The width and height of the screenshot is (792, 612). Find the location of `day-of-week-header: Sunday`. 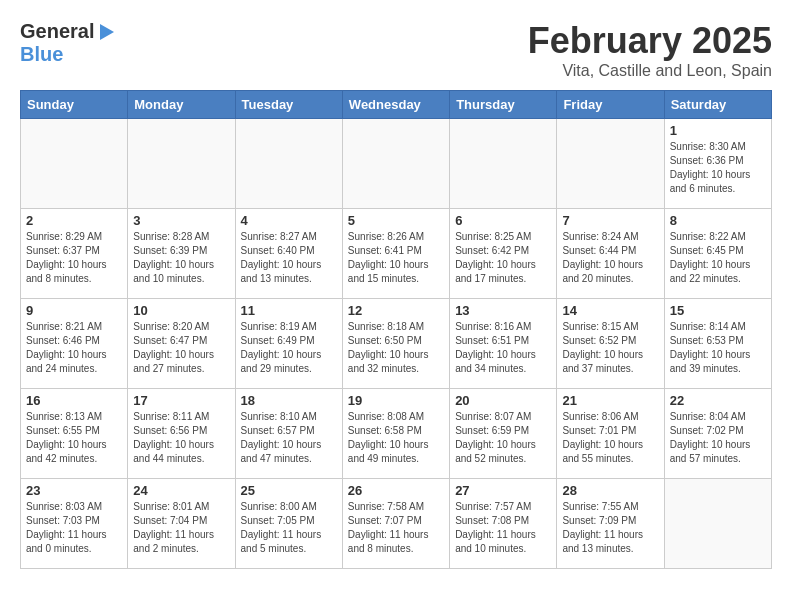

day-of-week-header: Sunday is located at coordinates (74, 105).